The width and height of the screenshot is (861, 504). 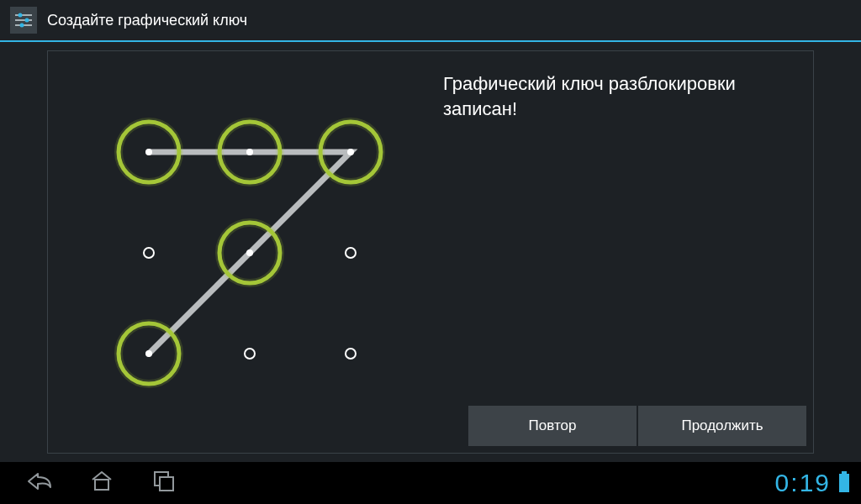 I want to click on title-divider, so click(x=430, y=41).